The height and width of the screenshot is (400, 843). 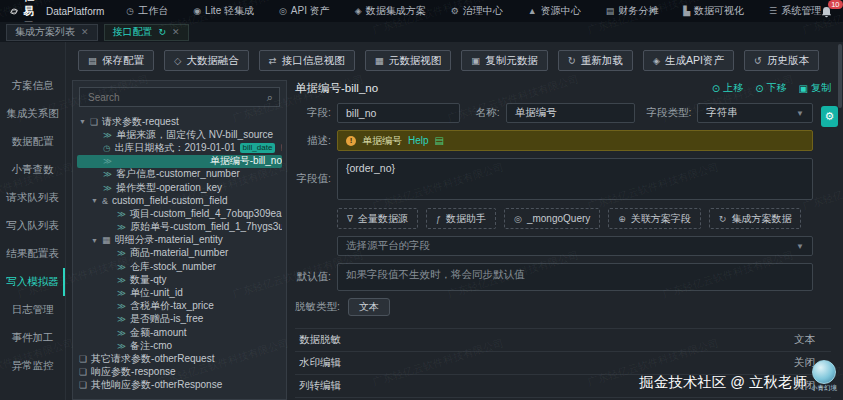 I want to click on mongo-query-button: ◎_mongoQuery, so click(x=552, y=218).